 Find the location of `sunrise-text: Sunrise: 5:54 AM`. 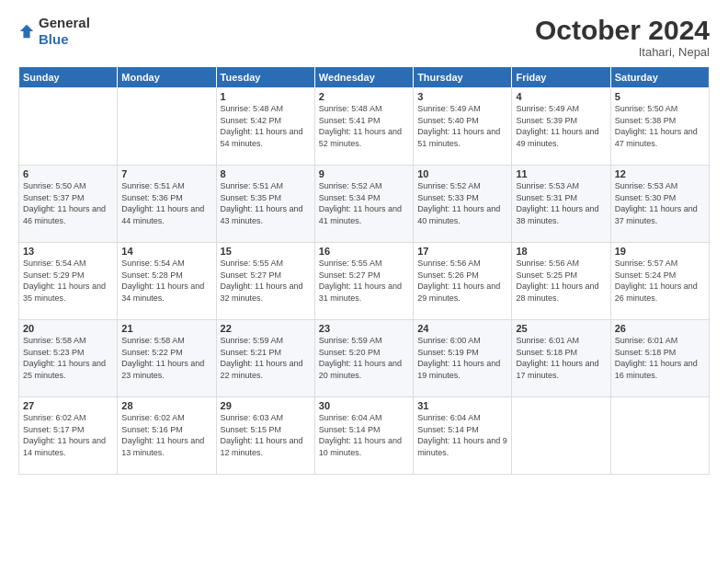

sunrise-text: Sunrise: 5:54 AM is located at coordinates (55, 263).